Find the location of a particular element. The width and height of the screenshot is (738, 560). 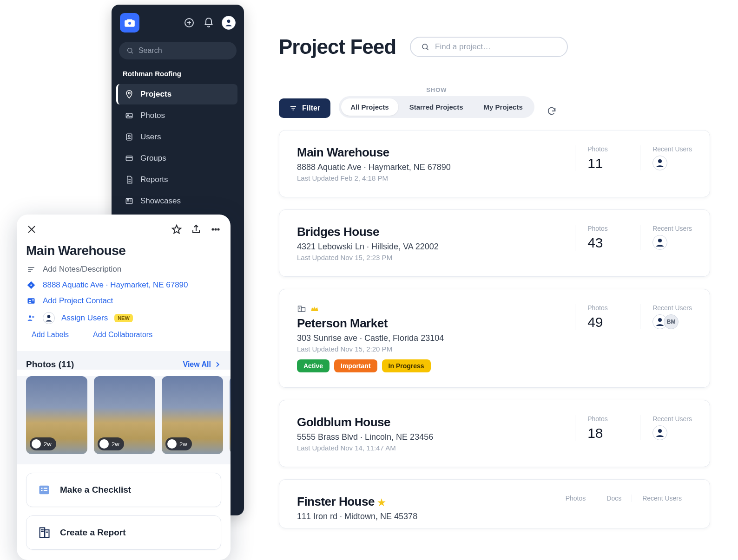

photo-thumb is located at coordinates (230, 415).